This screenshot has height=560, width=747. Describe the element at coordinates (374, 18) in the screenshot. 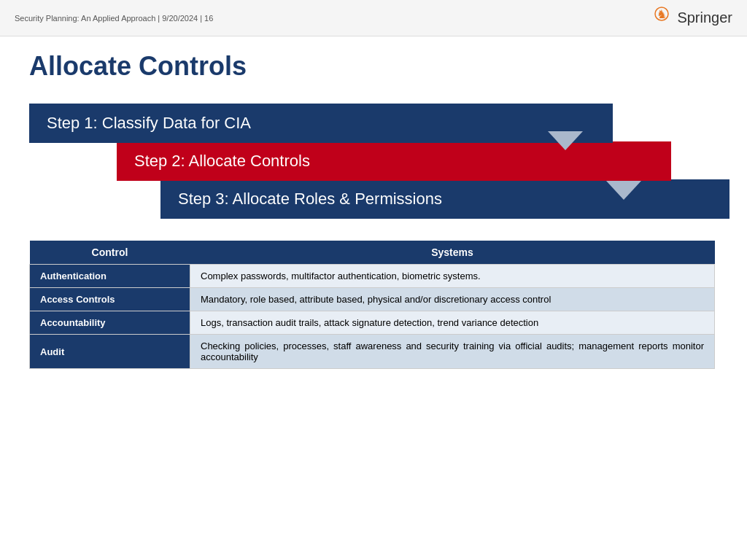

I see `header-bar: Security Planning: An Applied Approach |…` at that location.